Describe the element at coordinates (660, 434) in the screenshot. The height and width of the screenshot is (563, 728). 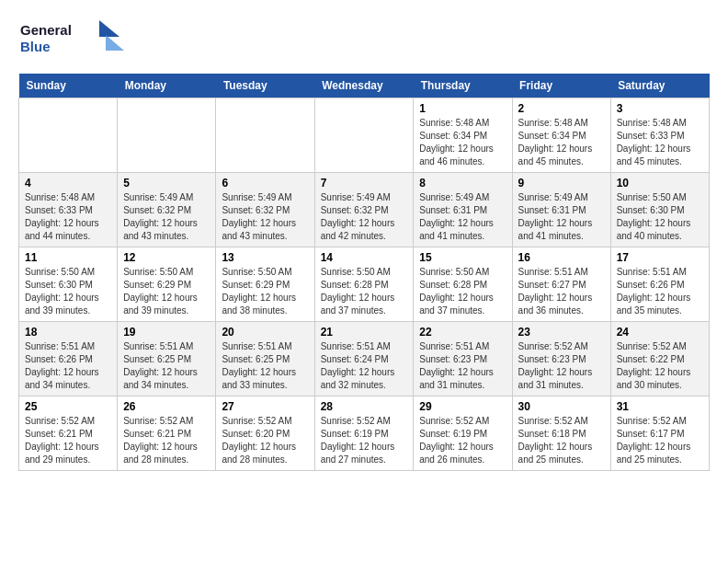
I see `calendar-cell: 31Sunrise: 5:52 AM Sunset: 6:17 PM Dayli…` at that location.